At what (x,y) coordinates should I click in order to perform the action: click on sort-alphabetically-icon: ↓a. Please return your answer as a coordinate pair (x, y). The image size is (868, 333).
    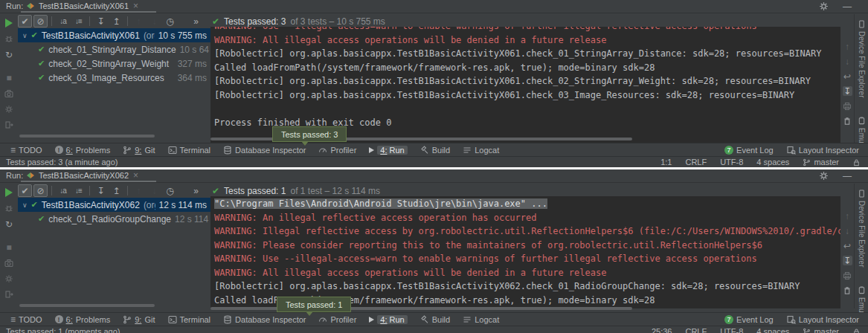
    Looking at the image, I should click on (62, 21).